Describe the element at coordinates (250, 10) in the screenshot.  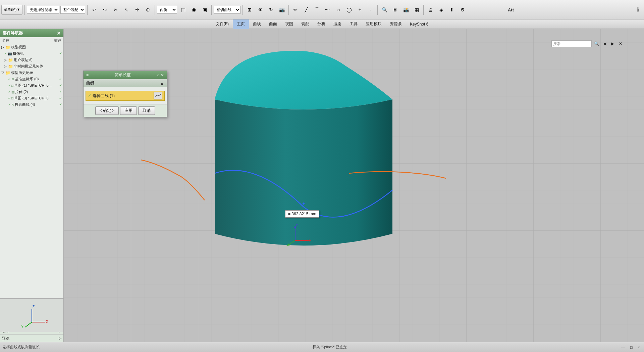
I see `snap-icon: ⊞` at that location.